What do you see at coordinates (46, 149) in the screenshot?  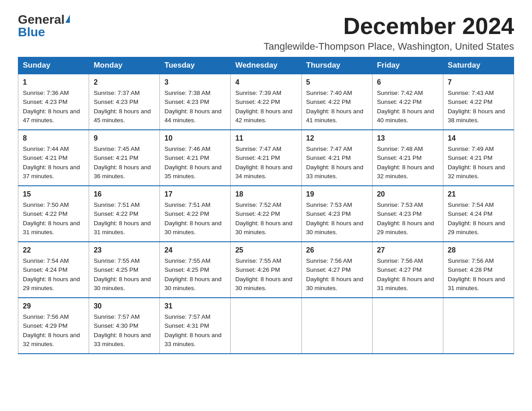 I see `sunrise-info: Sunrise: 7:44 AM` at bounding box center [46, 149].